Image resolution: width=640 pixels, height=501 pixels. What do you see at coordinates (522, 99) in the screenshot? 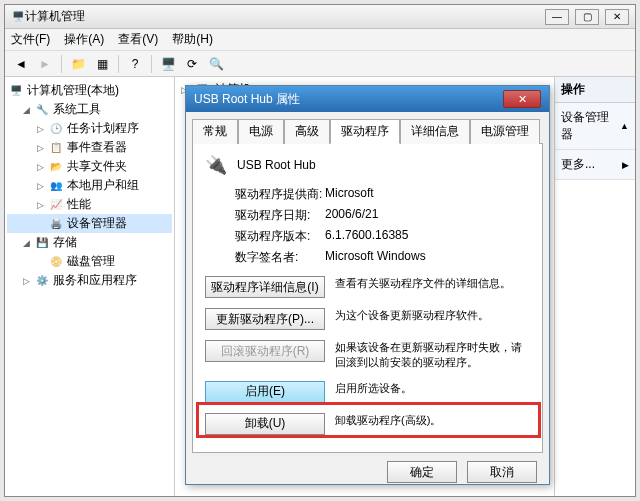
I see `dialog-close-button: ✕` at bounding box center [522, 99].